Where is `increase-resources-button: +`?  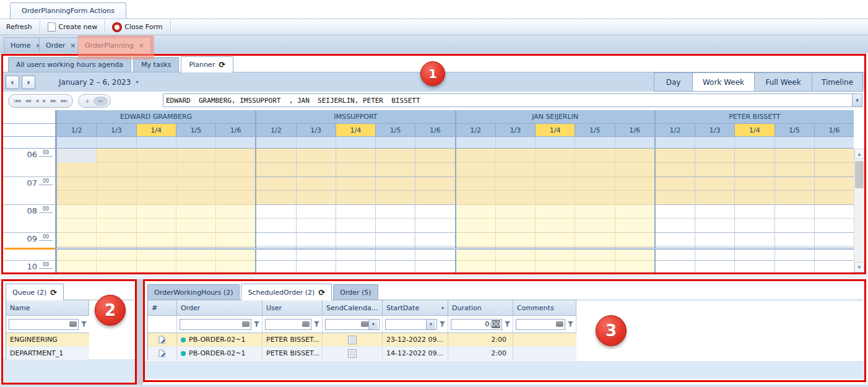 increase-resources-button: + is located at coordinates (87, 102).